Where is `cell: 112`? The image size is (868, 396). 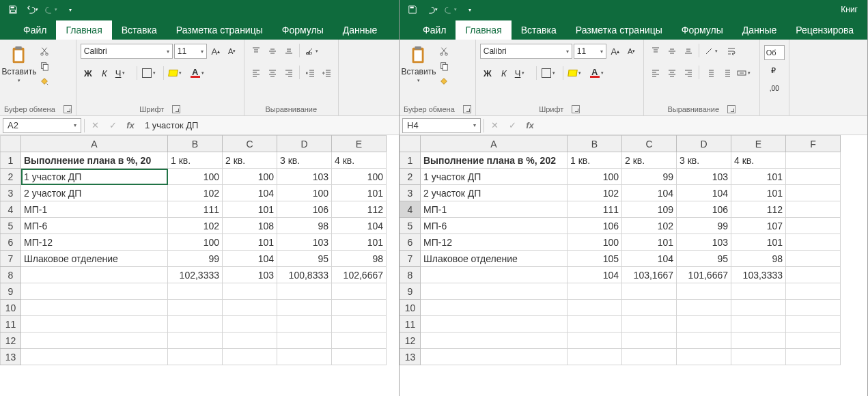 cell: 112 is located at coordinates (759, 210).